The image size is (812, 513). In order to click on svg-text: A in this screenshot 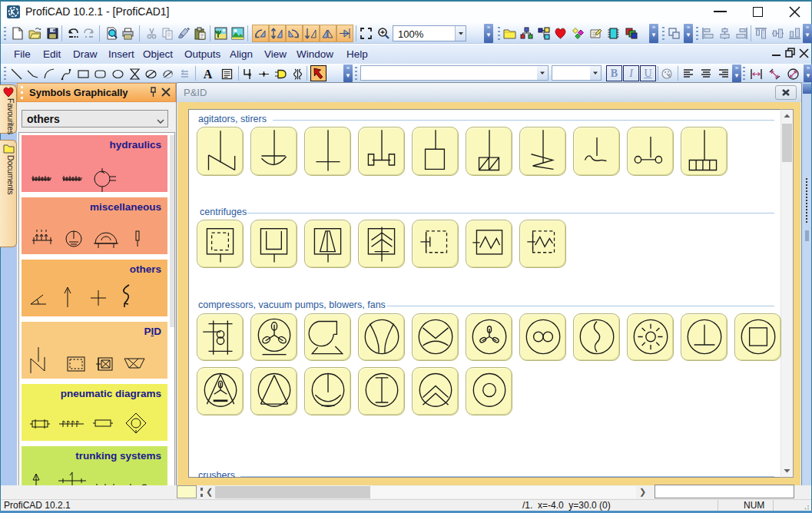, I will do `click(208, 74)`.